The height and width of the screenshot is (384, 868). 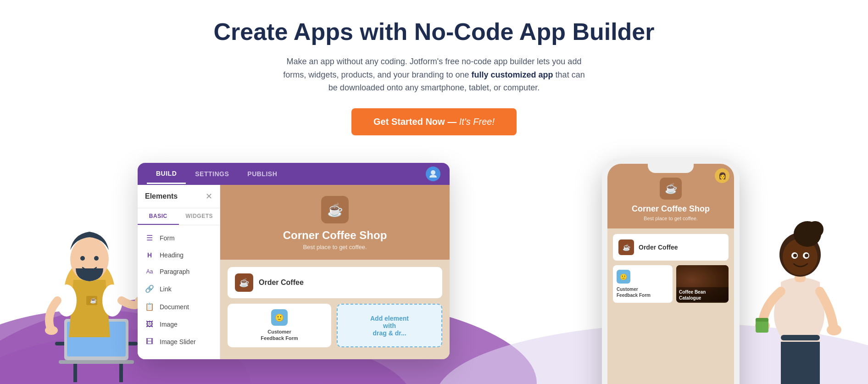 I want to click on phone-app-tagline: Best place to get coffee., so click(x=671, y=218).